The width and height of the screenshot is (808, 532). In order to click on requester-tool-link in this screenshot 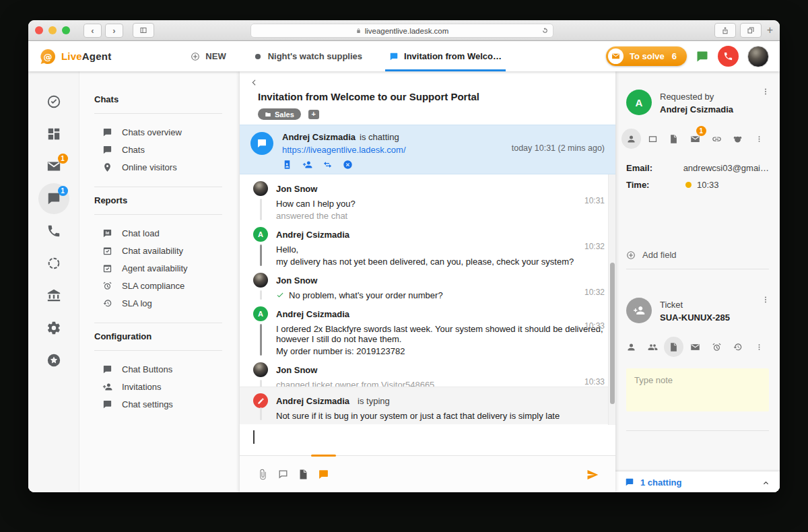, I will do `click(716, 139)`.